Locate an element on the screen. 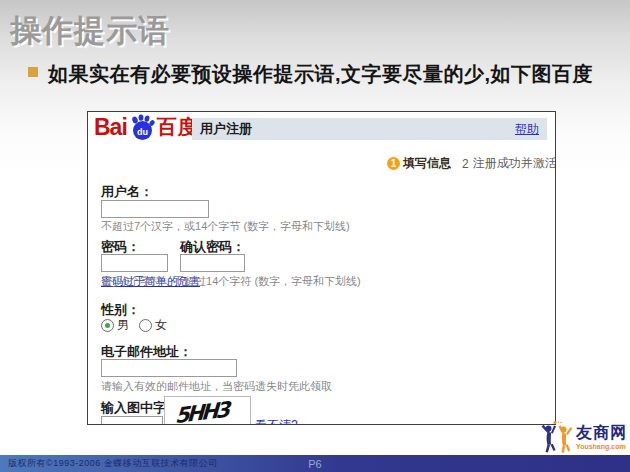 Image resolution: width=630 pixels, height=472 pixels. email-hint: 请输入有效的邮件地址，当密码遗失时凭此领取 is located at coordinates (216, 386).